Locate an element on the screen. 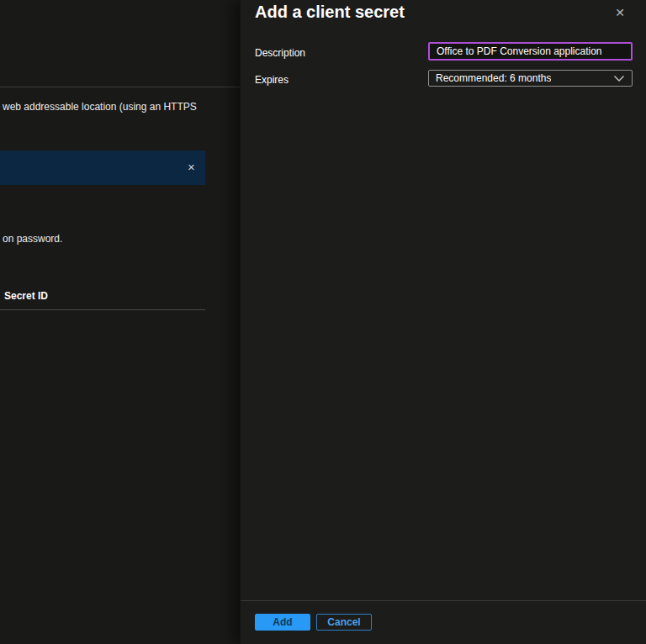 This screenshot has width=646, height=644. certificates-description-fragment: web addressable location (using an HTTPS is located at coordinates (99, 107).